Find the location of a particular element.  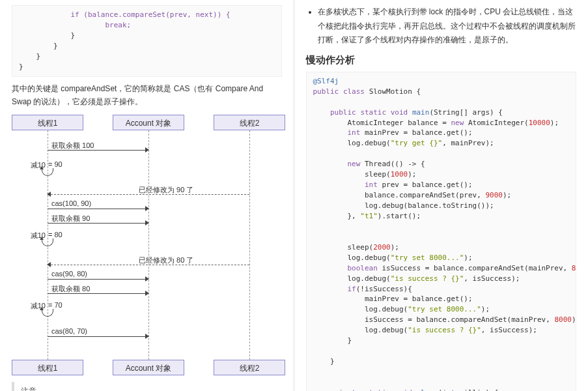

msg-label: 获取余额 90 is located at coordinates (70, 219).